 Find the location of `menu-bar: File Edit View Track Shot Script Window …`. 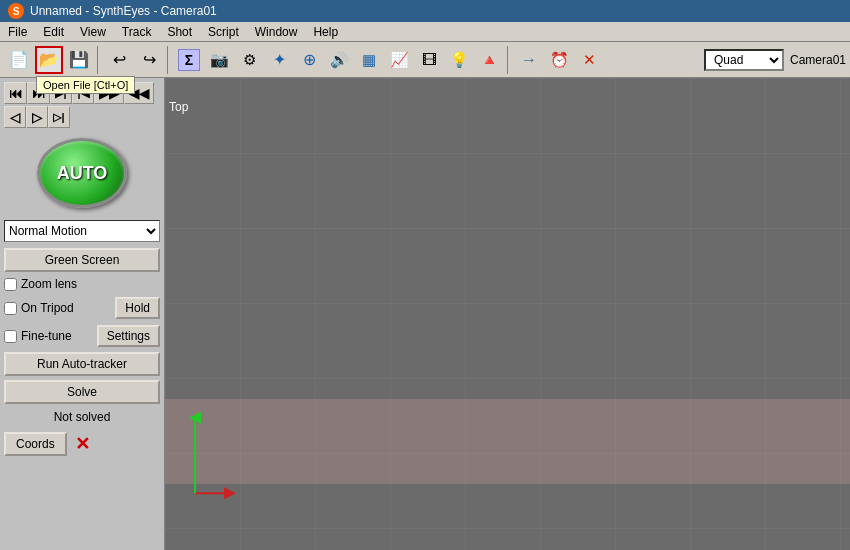

menu-bar: File Edit View Track Shot Script Window … is located at coordinates (425, 32).